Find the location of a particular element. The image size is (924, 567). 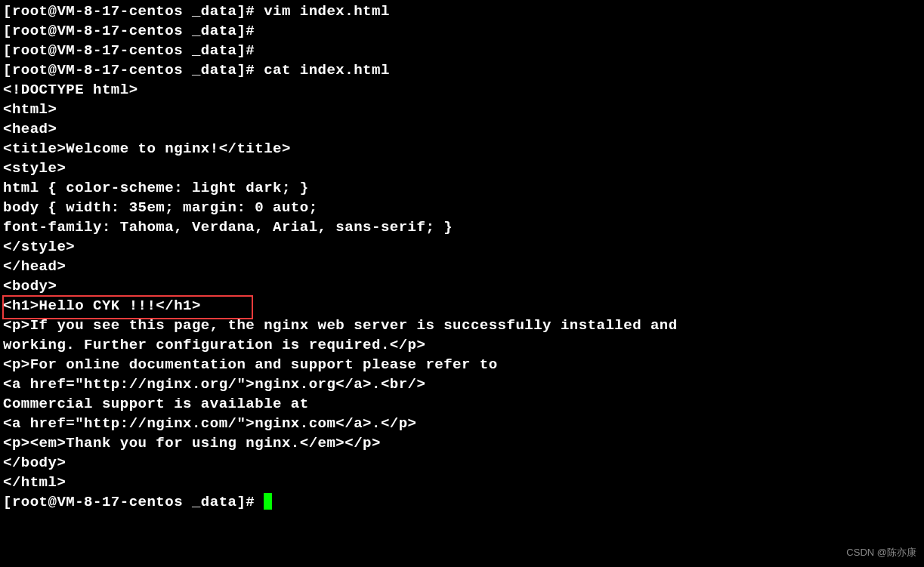

file-line: <title>Welcome to nginx!</title> is located at coordinates (462, 149).